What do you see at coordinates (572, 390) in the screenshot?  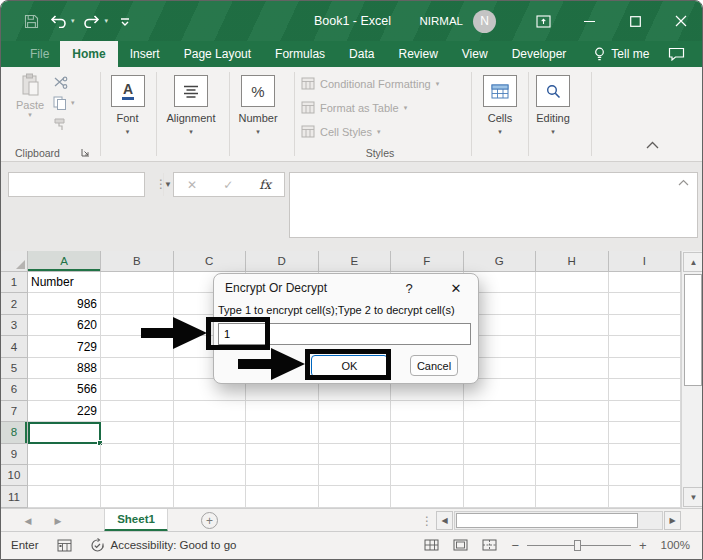 I see `cell-H6` at bounding box center [572, 390].